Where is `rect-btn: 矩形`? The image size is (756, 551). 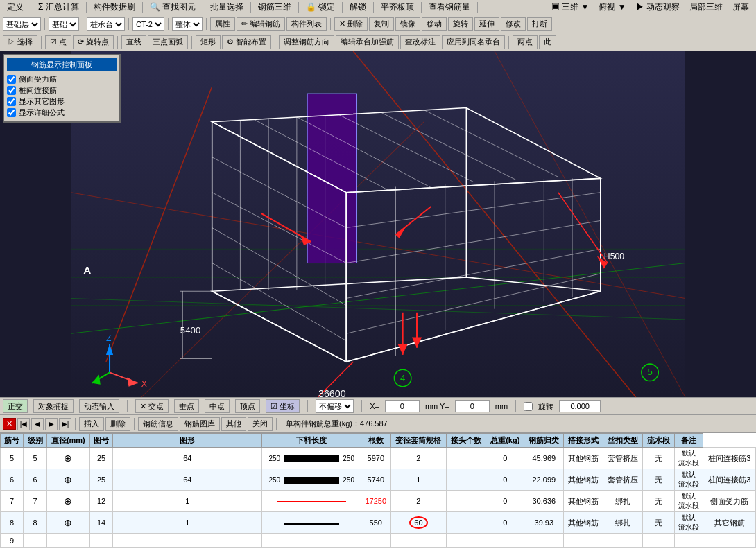
rect-btn: 矩形 is located at coordinates (208, 42).